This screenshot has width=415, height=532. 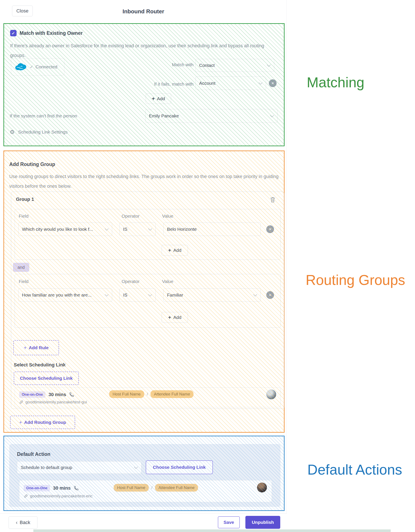 What do you see at coordinates (175, 317) in the screenshot?
I see `rule2-add-condition-button: + Add` at bounding box center [175, 317].